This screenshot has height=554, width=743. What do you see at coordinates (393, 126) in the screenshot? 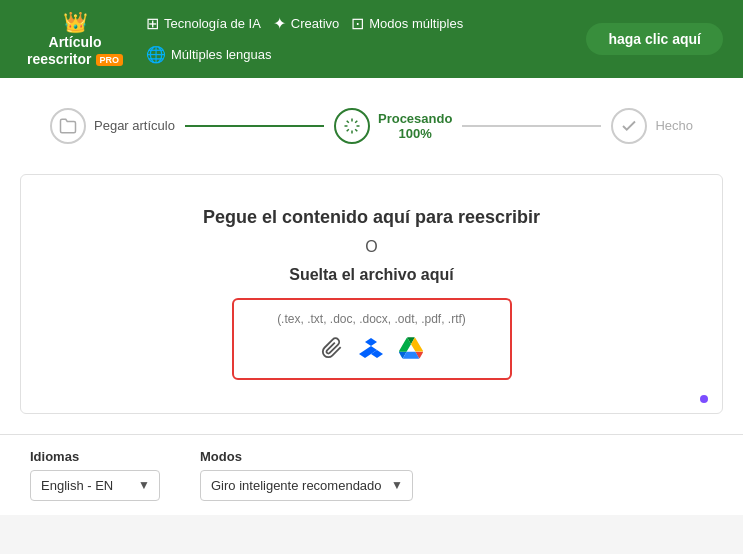
I see `step-processing: Procesando 100%` at bounding box center [393, 126].